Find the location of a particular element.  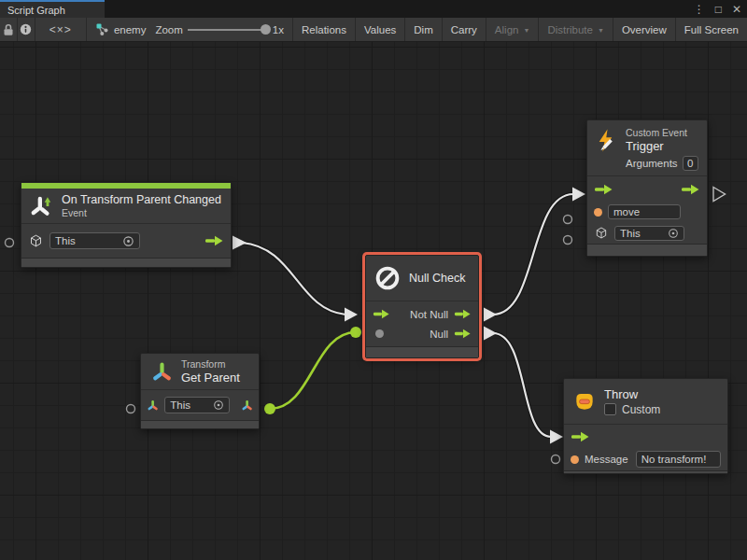

carry-button: Carry is located at coordinates (465, 30).